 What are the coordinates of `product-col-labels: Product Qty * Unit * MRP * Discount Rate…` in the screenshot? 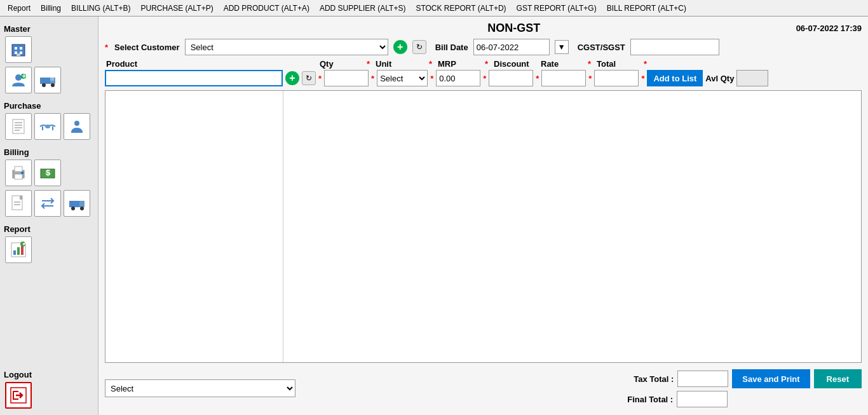 It's located at (483, 64).